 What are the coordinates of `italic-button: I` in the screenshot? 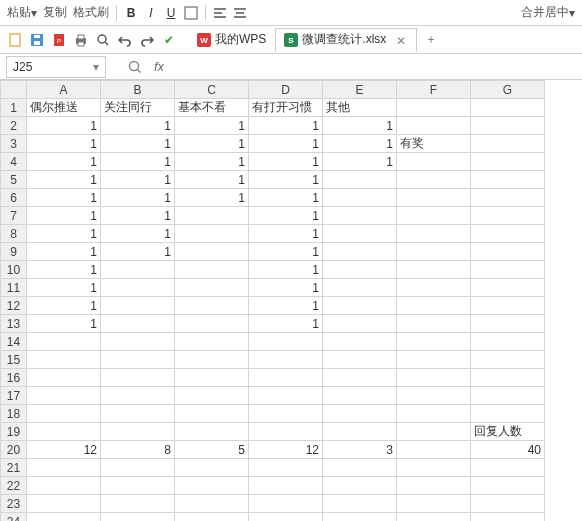 It's located at (151, 13).